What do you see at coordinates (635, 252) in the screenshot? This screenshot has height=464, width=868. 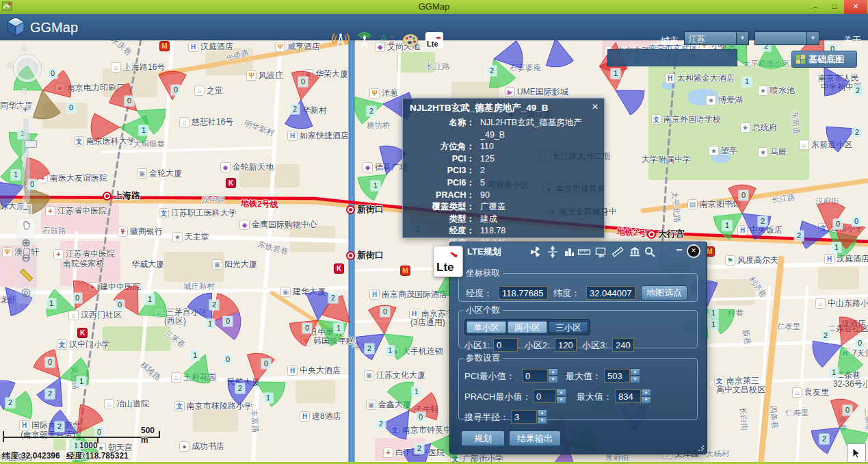 I see `bank-icon` at bounding box center [635, 252].